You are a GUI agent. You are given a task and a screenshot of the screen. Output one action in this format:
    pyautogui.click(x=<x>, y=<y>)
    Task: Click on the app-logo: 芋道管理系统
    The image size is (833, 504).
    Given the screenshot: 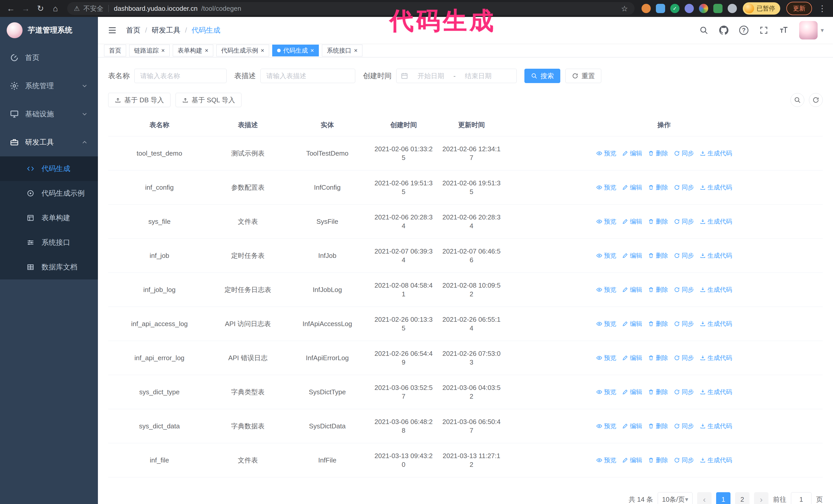 What is the action you would take?
    pyautogui.click(x=49, y=30)
    